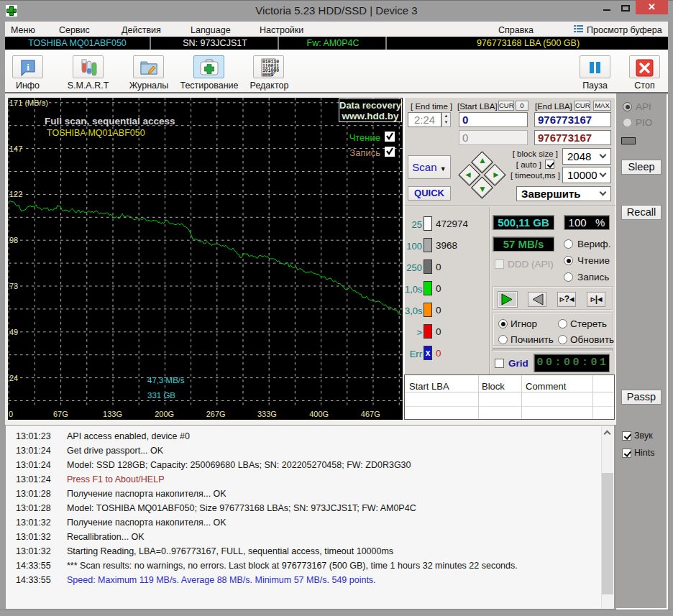 Image resolution: width=673 pixels, height=616 pixels. What do you see at coordinates (161, 395) in the screenshot?
I see `svg-text: 331 GB` at bounding box center [161, 395].